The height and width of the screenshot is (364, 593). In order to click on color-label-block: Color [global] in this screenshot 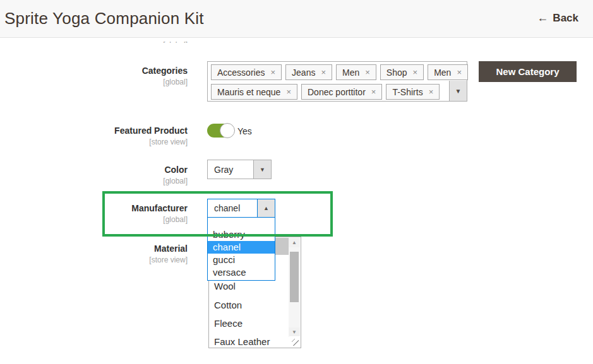, I will do `click(93, 175)`.